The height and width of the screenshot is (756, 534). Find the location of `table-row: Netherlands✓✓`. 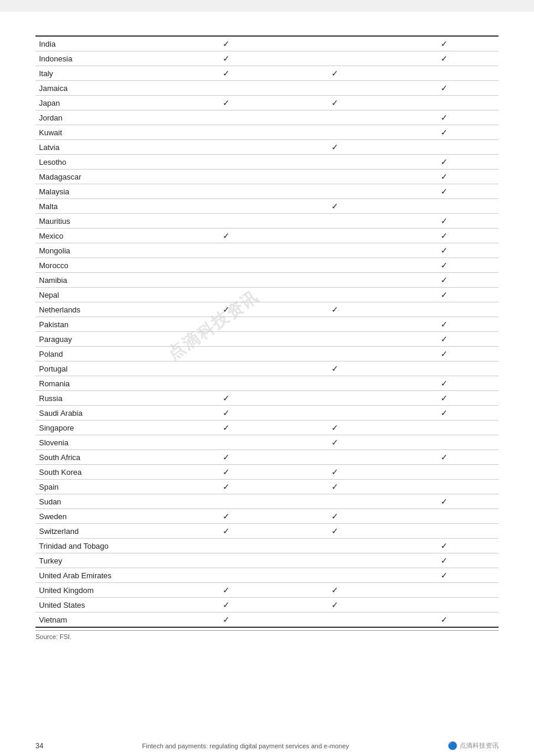

table-row: Netherlands✓✓ is located at coordinates (267, 309).